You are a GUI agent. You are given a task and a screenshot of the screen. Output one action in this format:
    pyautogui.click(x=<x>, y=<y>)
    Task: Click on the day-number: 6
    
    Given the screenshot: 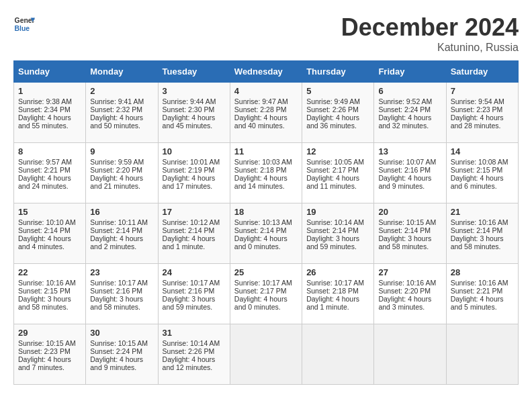 What is the action you would take?
    pyautogui.click(x=410, y=91)
    